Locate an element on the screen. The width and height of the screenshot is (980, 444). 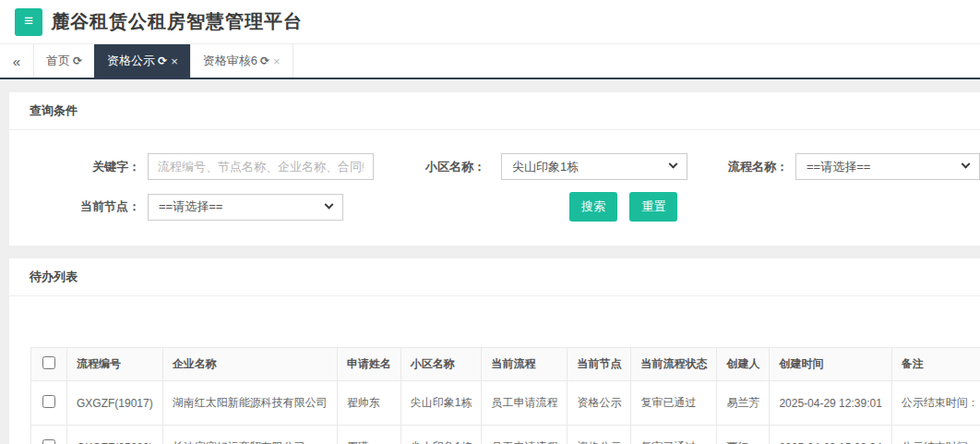
cell-created: 2025-04-23 15:03:34 is located at coordinates (831, 435).